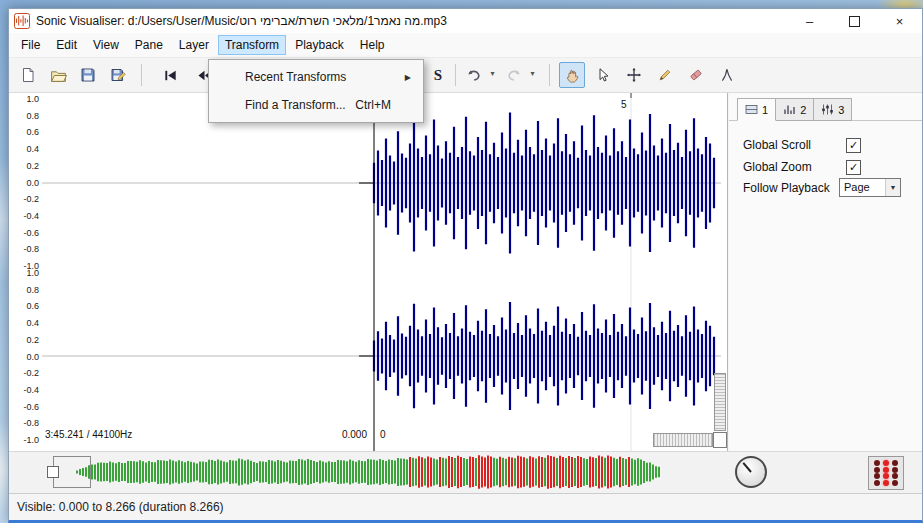  Describe the element at coordinates (366, 270) in the screenshot. I see `zero-line-cursor` at that location.